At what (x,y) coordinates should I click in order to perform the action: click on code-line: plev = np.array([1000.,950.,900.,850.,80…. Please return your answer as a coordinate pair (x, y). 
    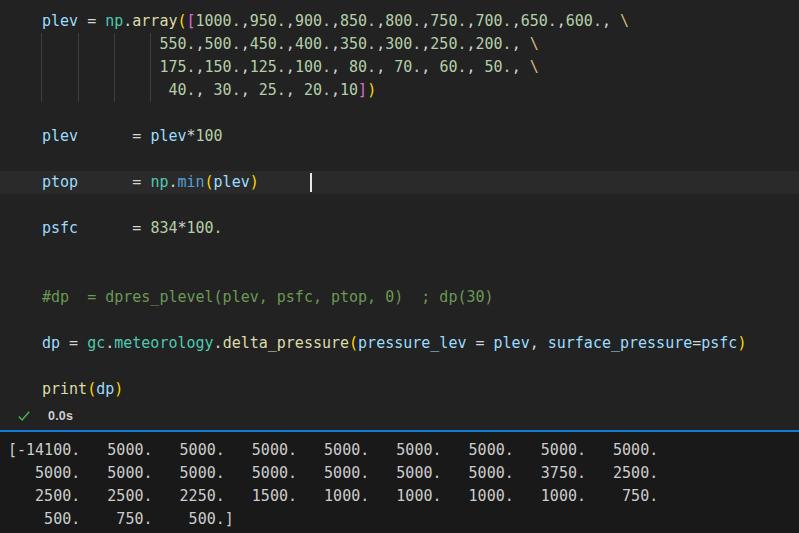
    Looking at the image, I should click on (400, 22).